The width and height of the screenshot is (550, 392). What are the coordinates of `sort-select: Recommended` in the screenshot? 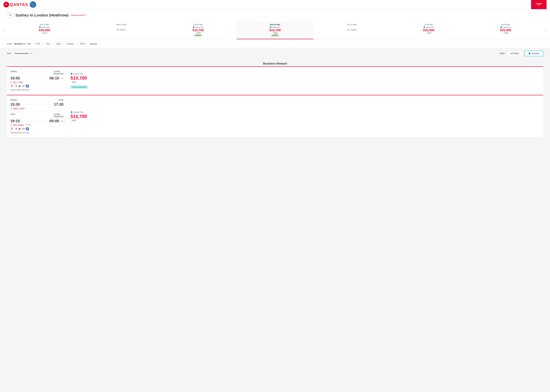 It's located at (23, 53).